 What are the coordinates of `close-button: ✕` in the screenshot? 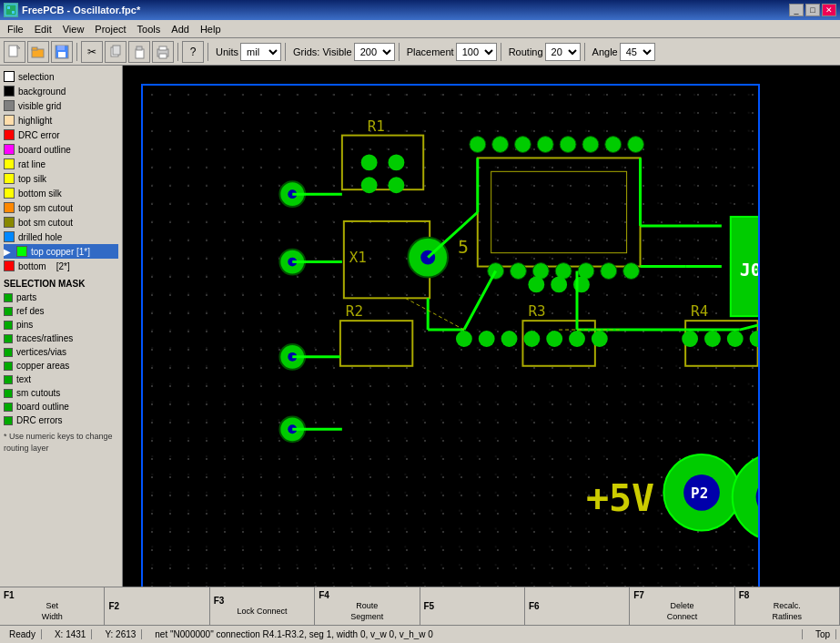 It's located at (829, 10).